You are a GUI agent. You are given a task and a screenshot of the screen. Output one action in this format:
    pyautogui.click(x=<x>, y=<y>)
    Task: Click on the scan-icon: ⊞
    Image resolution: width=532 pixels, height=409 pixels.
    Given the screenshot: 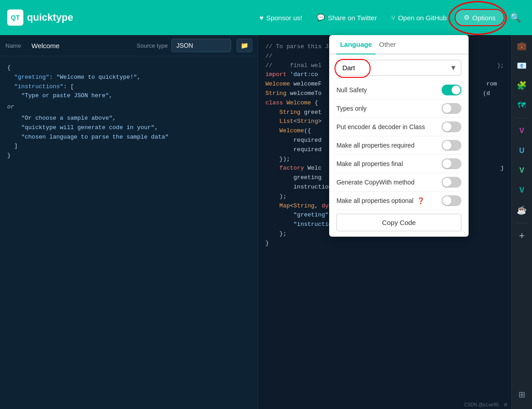 What is the action you would take?
    pyautogui.click(x=522, y=395)
    